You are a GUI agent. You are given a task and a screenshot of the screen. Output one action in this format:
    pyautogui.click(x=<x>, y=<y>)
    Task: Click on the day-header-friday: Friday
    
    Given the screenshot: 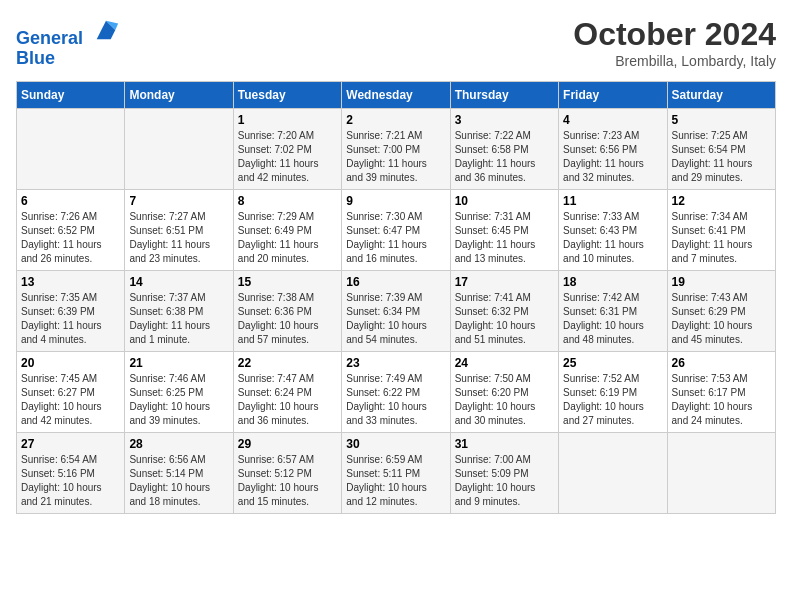 What is the action you would take?
    pyautogui.click(x=613, y=96)
    